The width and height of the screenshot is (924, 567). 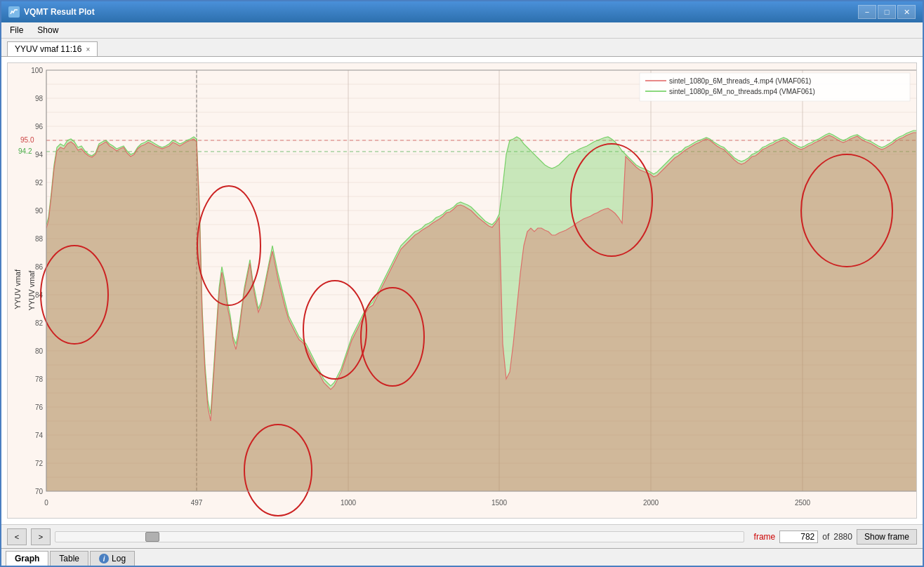 I want to click on svg-text: 90, so click(x=39, y=211).